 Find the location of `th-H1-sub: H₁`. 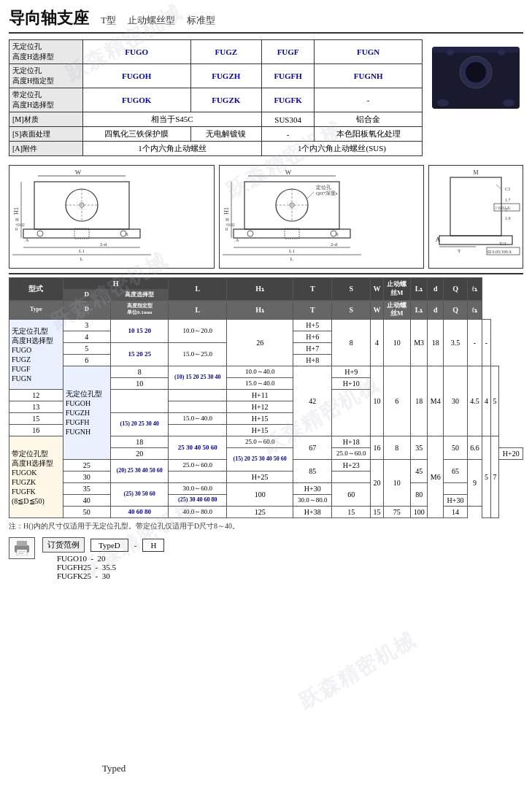

th-H1-sub: H₁ is located at coordinates (260, 309).